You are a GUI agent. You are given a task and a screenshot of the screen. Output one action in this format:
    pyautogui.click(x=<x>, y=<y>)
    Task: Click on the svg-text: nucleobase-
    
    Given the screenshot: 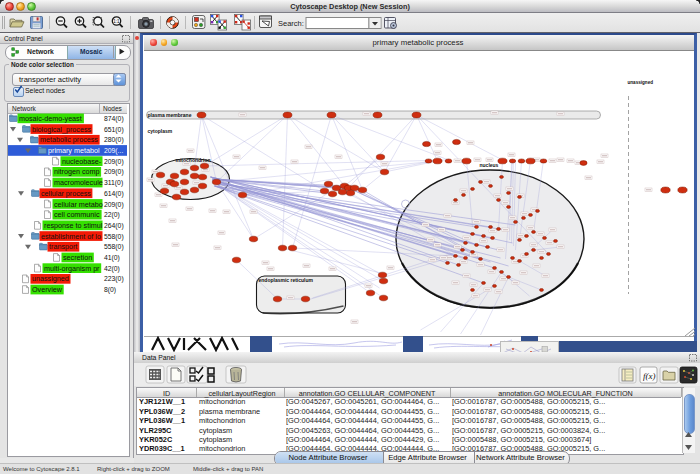 What is the action you would take?
    pyautogui.click(x=82, y=162)
    